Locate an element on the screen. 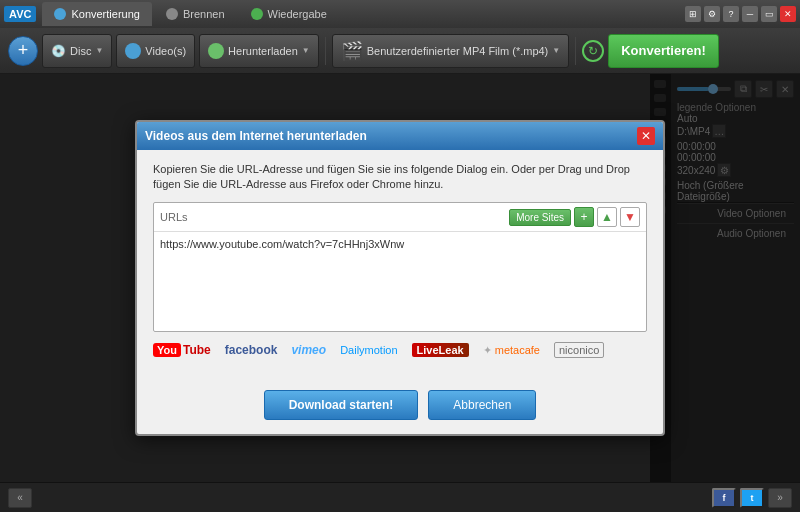  cancel-button: Abbrechen is located at coordinates (482, 405).